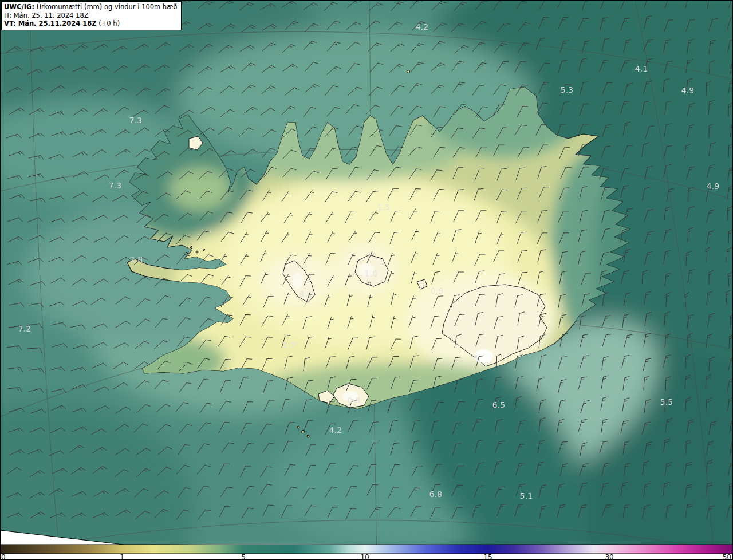 This screenshot has height=560, width=733. I want to click on contour-label: 1.5, so click(384, 207).